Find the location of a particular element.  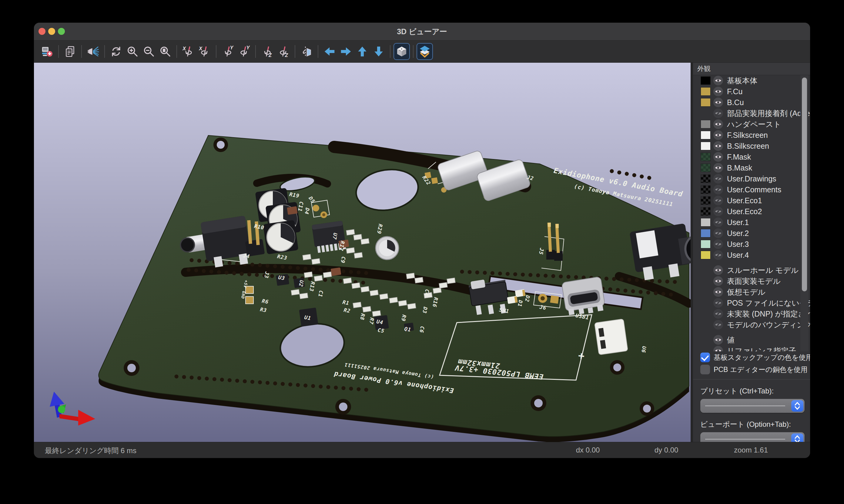

pan-left-button is located at coordinates (330, 52).